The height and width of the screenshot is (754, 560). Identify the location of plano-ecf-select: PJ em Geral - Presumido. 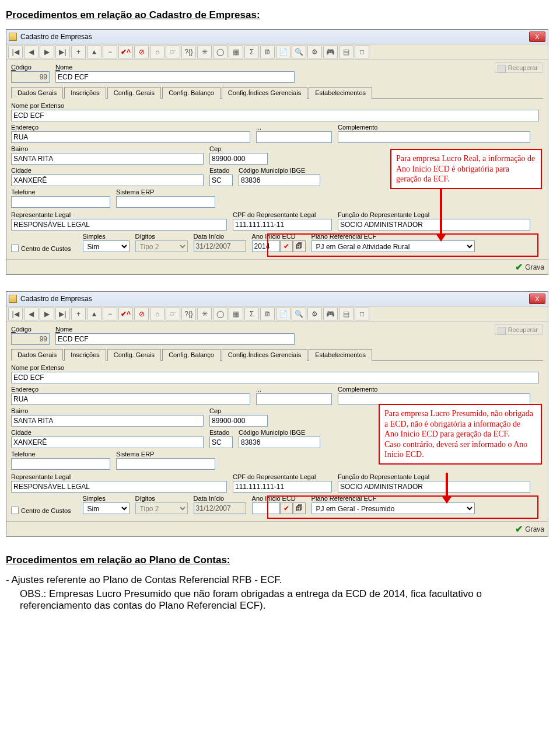
(393, 508).